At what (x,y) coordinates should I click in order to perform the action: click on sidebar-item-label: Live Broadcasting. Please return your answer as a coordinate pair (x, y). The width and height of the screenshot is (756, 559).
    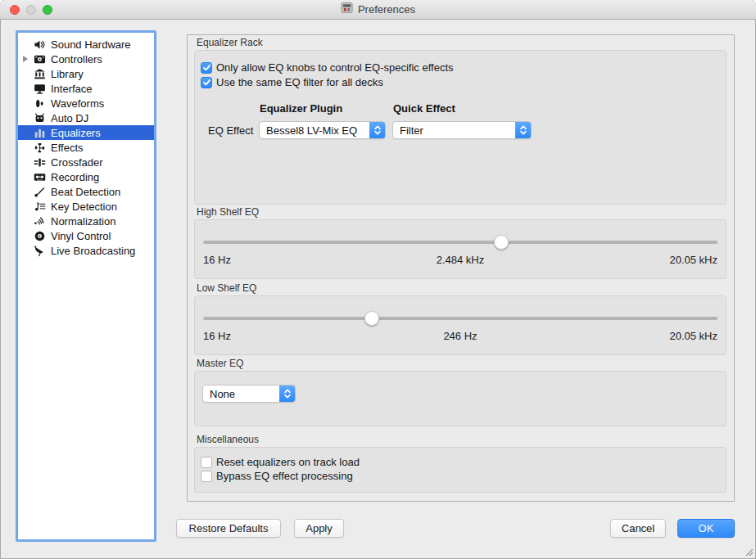
    Looking at the image, I should click on (93, 250).